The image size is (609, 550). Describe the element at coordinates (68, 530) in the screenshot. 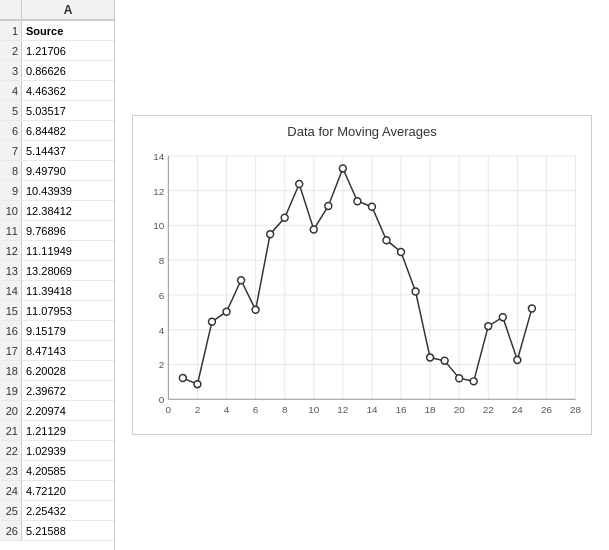

I see `cell-value: 5.21588` at that location.